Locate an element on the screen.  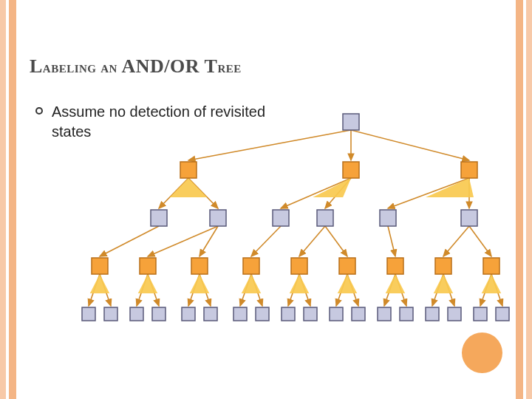
title-text: L is located at coordinates (36, 66).